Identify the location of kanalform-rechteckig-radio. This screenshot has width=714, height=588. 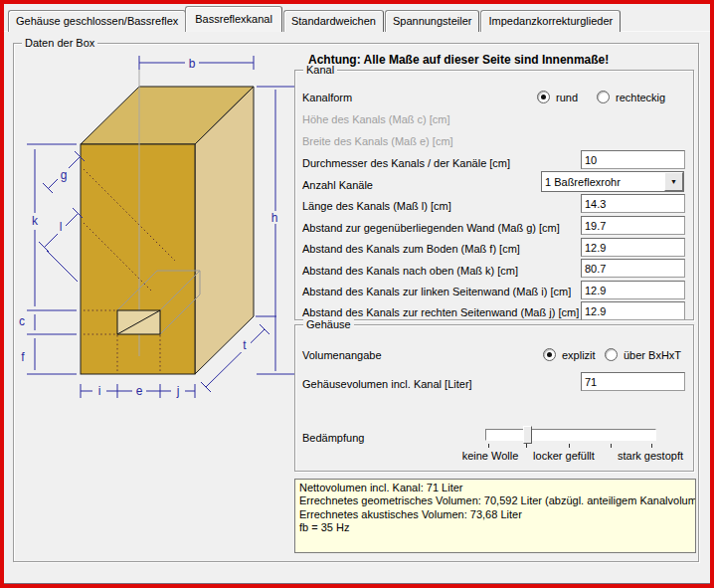
(603, 98).